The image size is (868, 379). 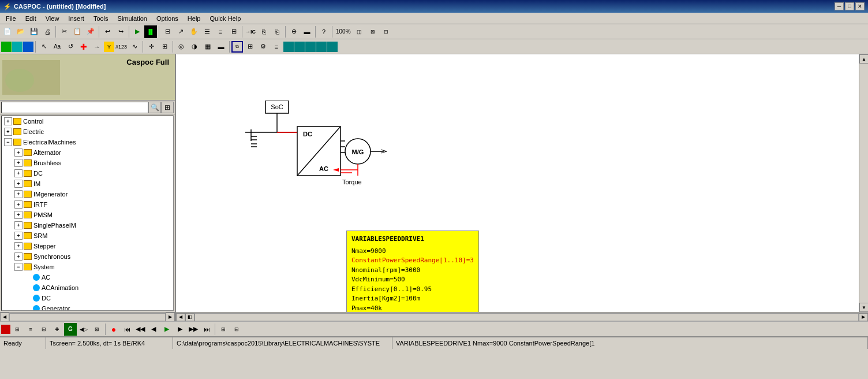 I want to click on teal-sq4, so click(x=321, y=47).